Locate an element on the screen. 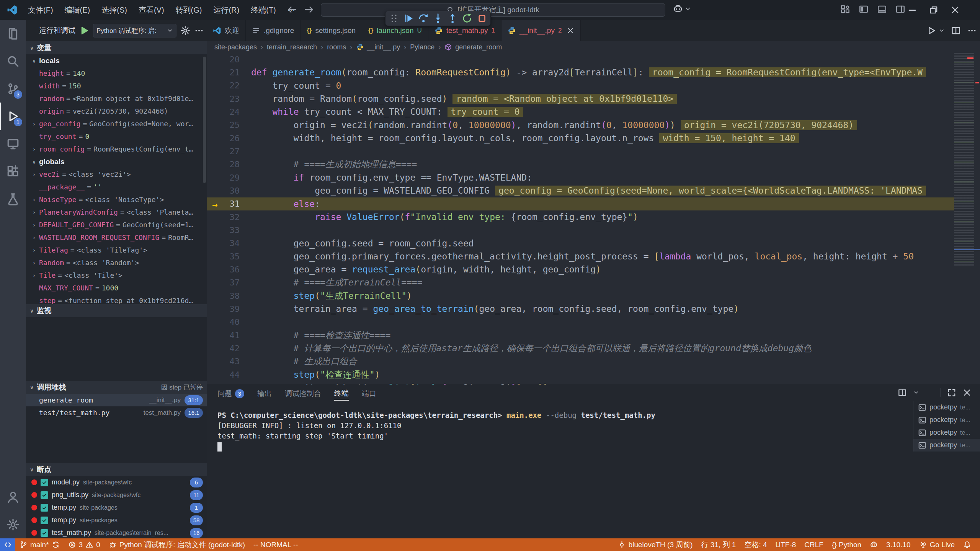 The height and width of the screenshot is (551, 980). activitybar-run-debug: 1 is located at coordinates (13, 116).